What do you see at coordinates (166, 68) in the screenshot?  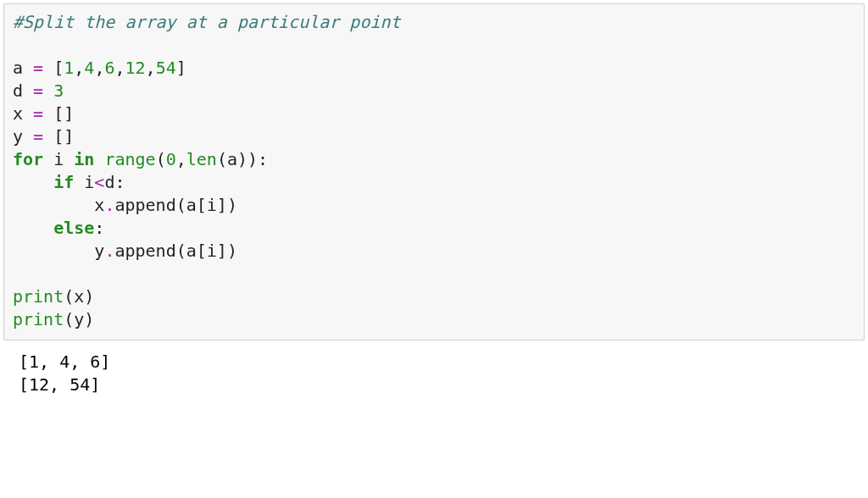 I see `code-token: 54` at bounding box center [166, 68].